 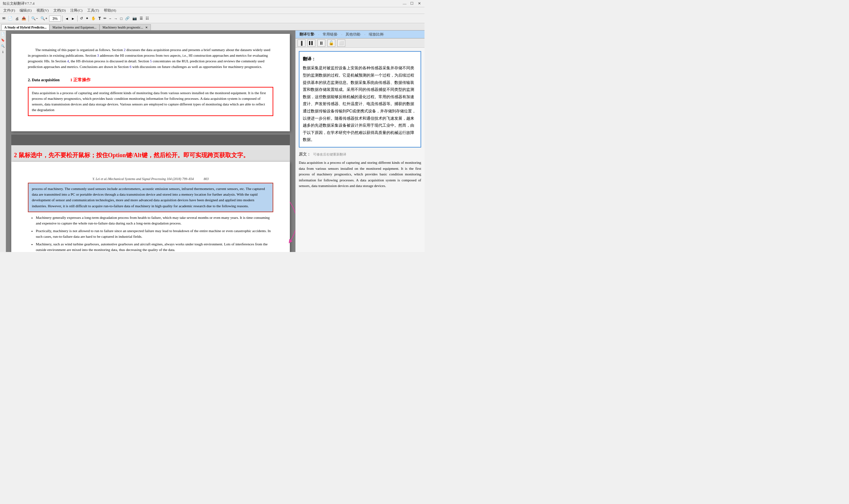 What do you see at coordinates (3, 46) in the screenshot?
I see `sidebar-icon-3: 🔍` at bounding box center [3, 46].